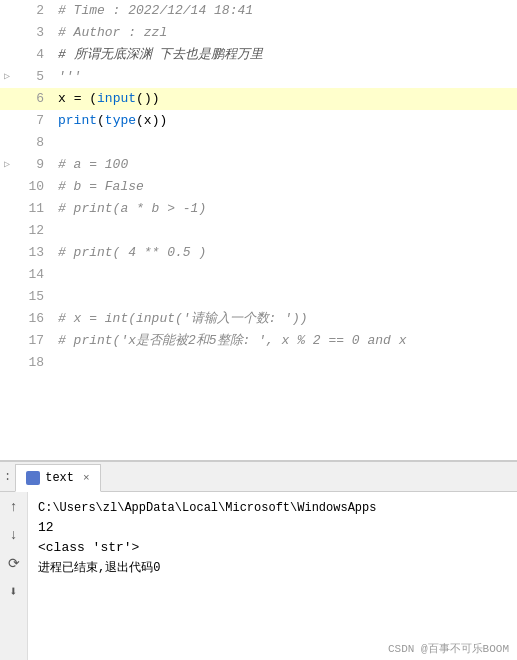 The height and width of the screenshot is (660, 517). I want to click on colon-prefix: :, so click(8, 477).